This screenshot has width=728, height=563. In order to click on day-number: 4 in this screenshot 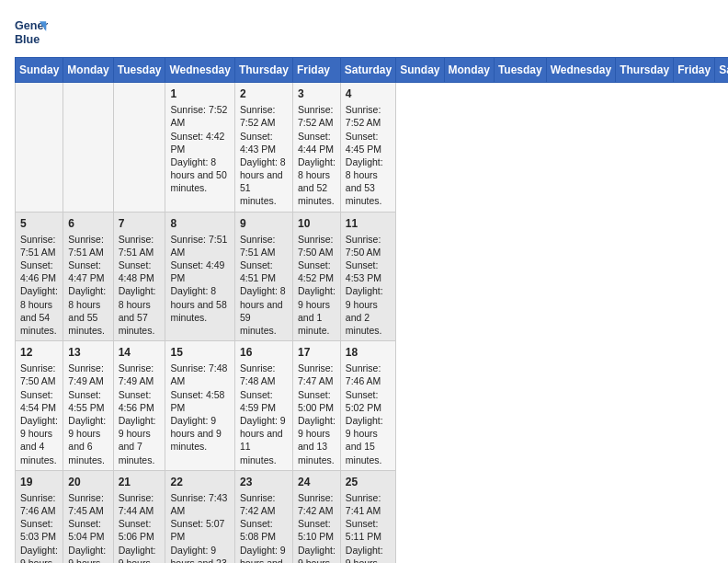, I will do `click(368, 94)`.